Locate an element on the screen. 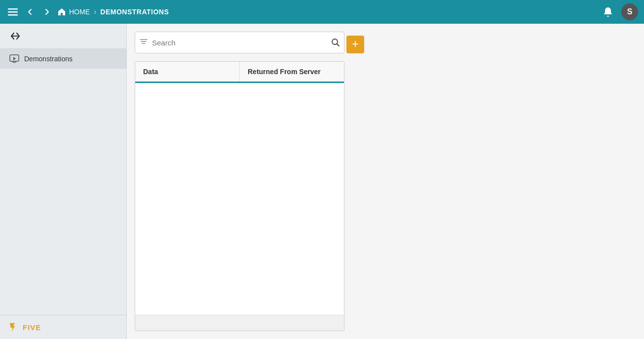  bell-icon is located at coordinates (608, 12).